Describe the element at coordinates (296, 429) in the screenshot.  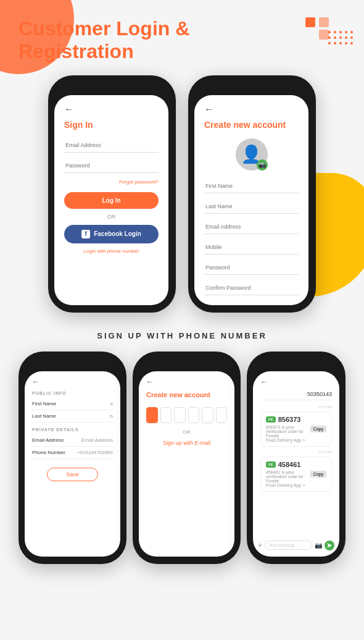
I see `sms-bubble-1: FE 856373 856373 is your verification co…` at that location.